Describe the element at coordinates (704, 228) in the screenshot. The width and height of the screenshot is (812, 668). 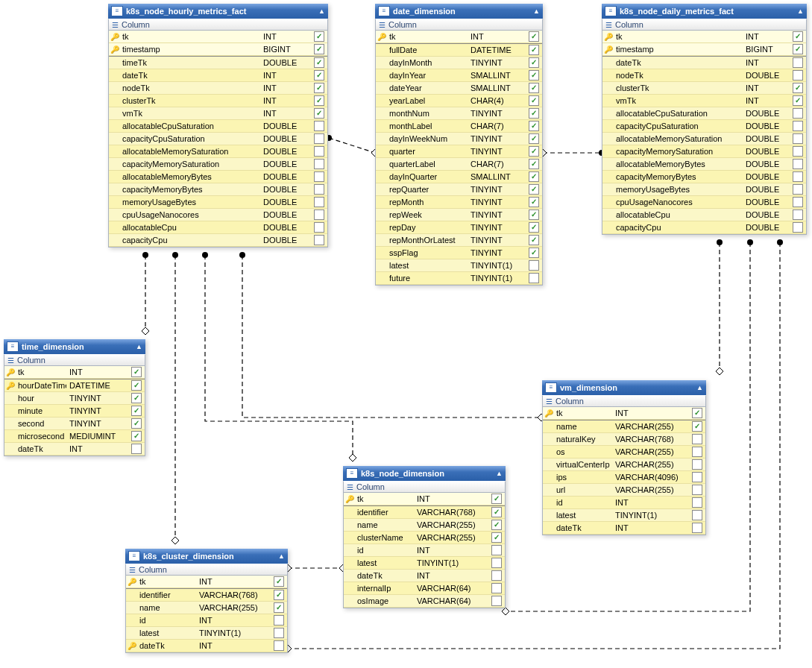
I see `column-row: capacityCpuDOUBLE` at that location.